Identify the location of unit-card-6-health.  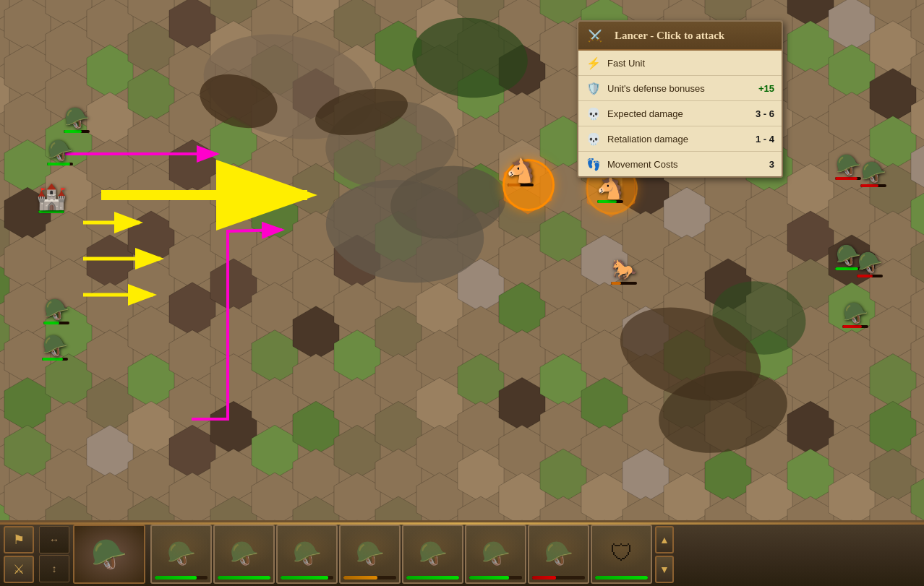
(496, 578).